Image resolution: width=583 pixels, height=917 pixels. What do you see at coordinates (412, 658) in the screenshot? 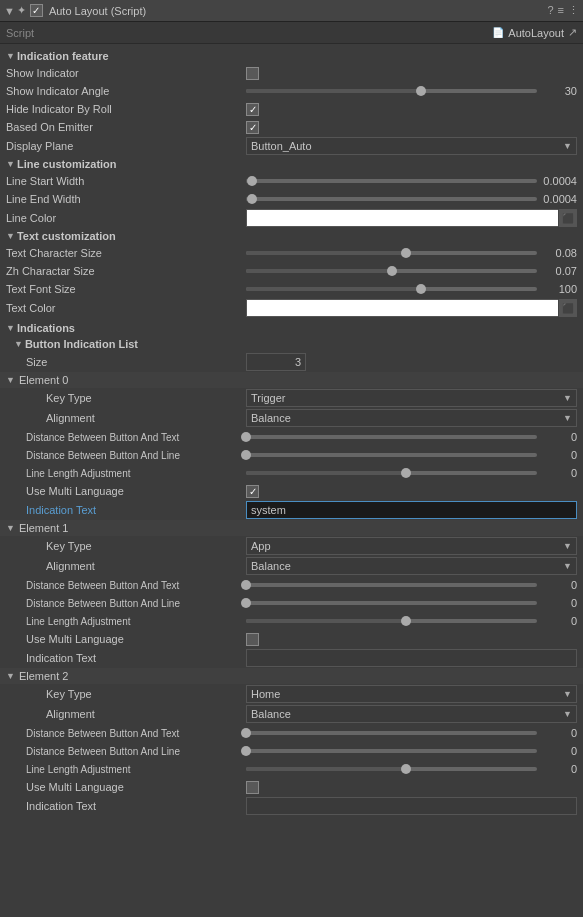
I see `element-1-indication-text-input` at bounding box center [412, 658].